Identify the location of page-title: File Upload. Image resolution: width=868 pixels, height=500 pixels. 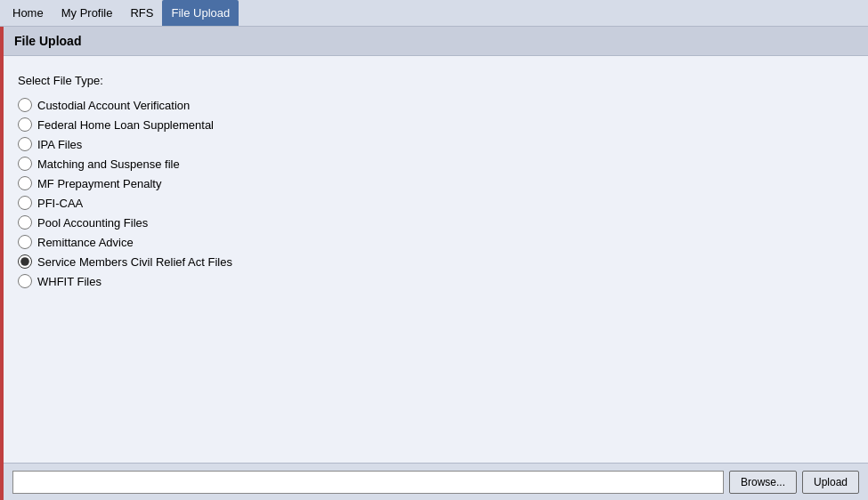
(48, 41).